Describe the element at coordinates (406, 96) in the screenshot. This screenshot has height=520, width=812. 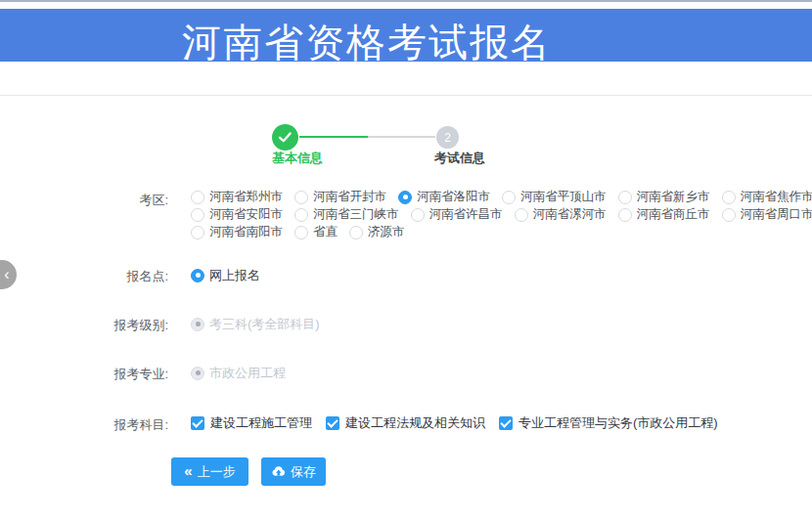
I see `header-divider` at that location.